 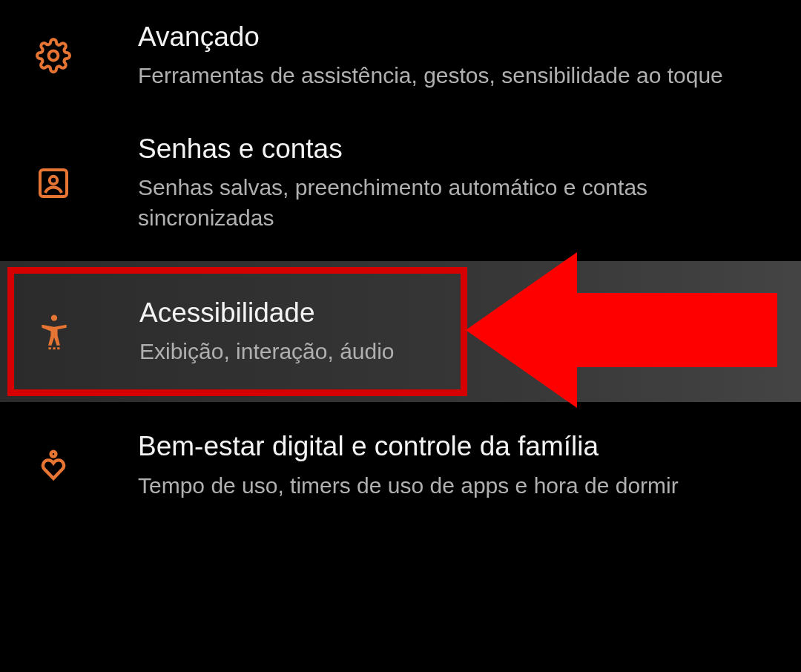 I want to click on settings-item-subtitle: Exibição, interação, áudio, so click(x=444, y=352).